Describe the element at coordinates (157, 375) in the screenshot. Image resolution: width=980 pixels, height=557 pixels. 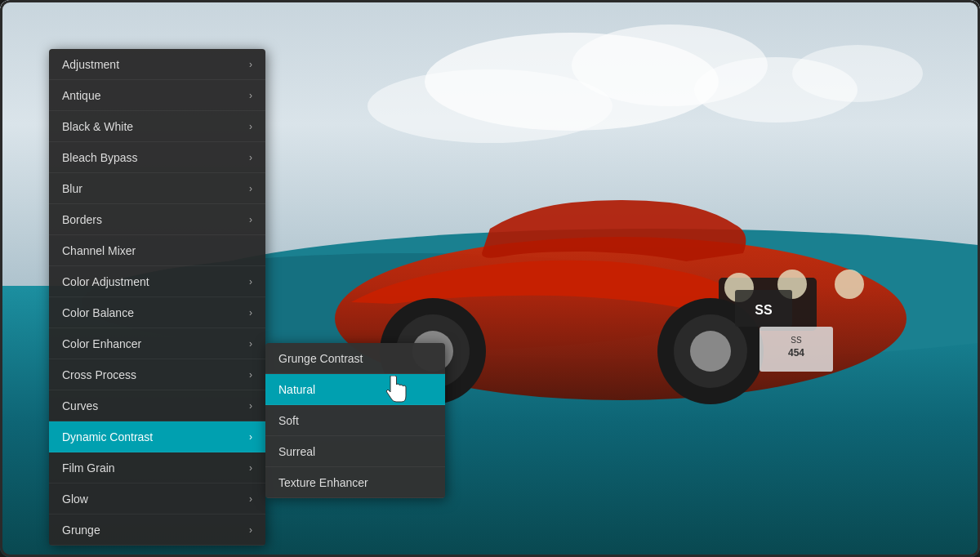
I see `menu-item-cross-process: Cross Process›` at that location.